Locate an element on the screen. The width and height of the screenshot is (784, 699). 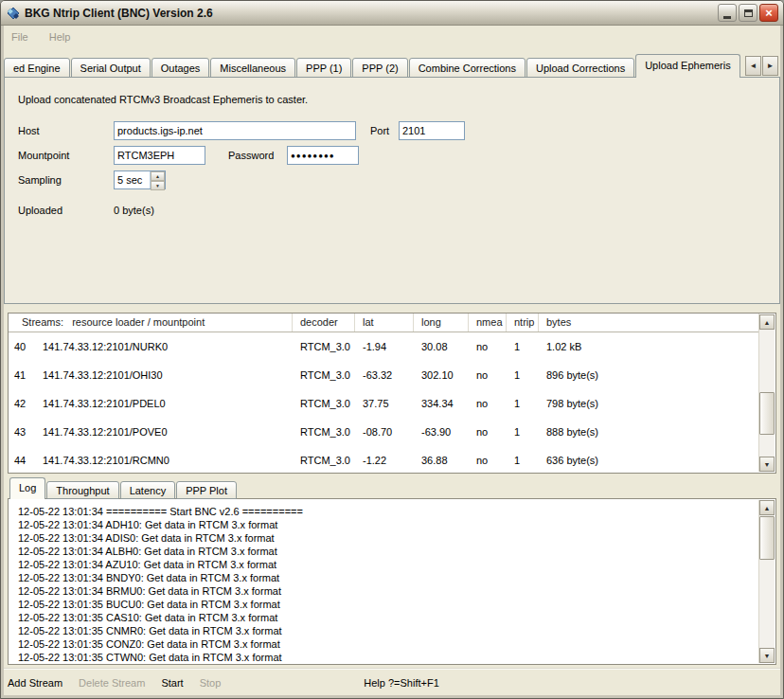
sampling-spinbox: 5 sec ▲ ▼ is located at coordinates (140, 180).